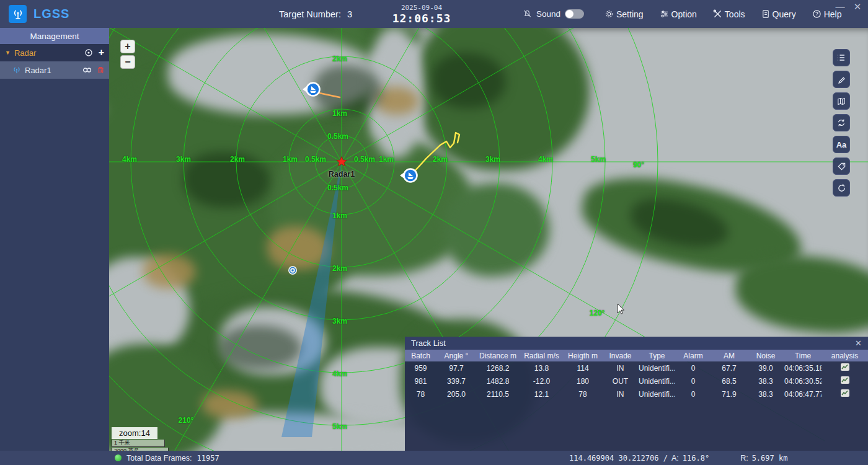  I want to click on table-row: 981339.71482.8-12.0180OUTUnidentifi...06…, so click(636, 381).